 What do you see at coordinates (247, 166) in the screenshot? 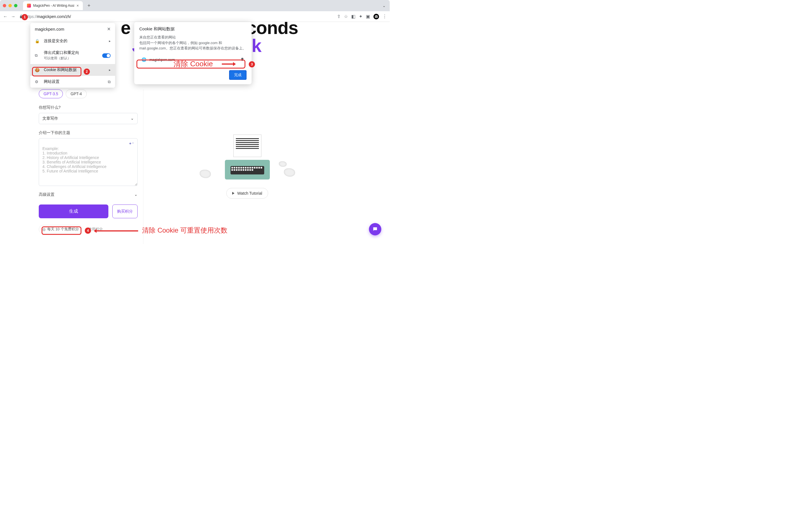
I see `preview-panel: Watch Tutorial` at bounding box center [247, 166].